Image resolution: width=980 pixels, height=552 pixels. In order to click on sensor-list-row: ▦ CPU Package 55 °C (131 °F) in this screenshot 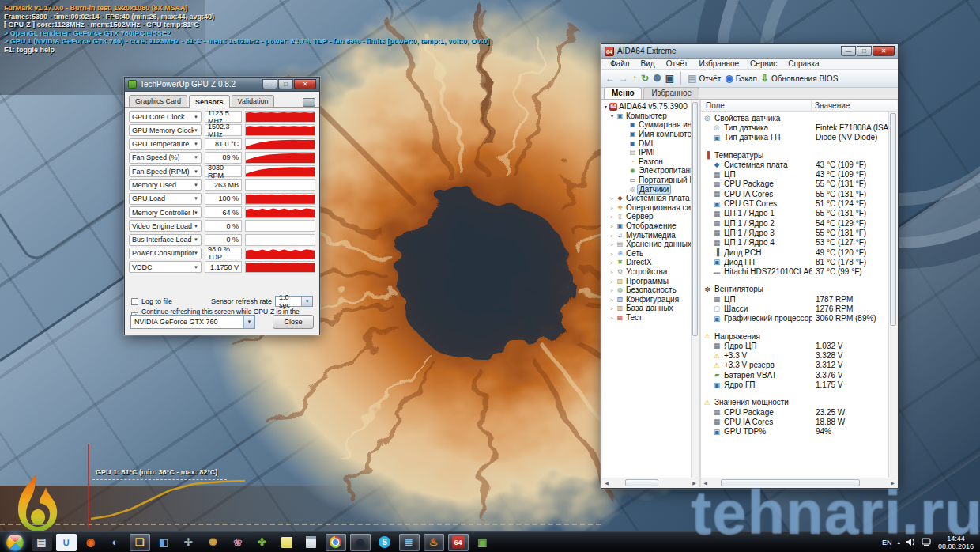, I will do `click(795, 184)`.